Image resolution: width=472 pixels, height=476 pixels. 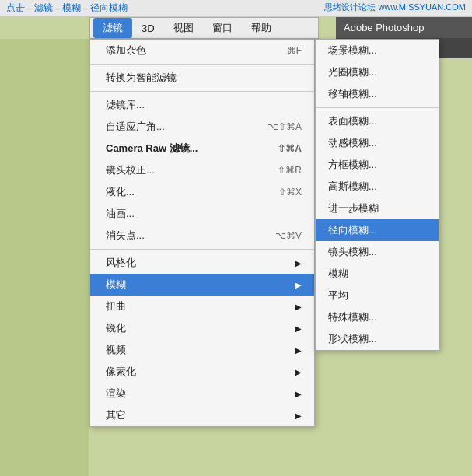 I want to click on ps-panel-title-text: Adobe Photoshop, so click(x=384, y=28).